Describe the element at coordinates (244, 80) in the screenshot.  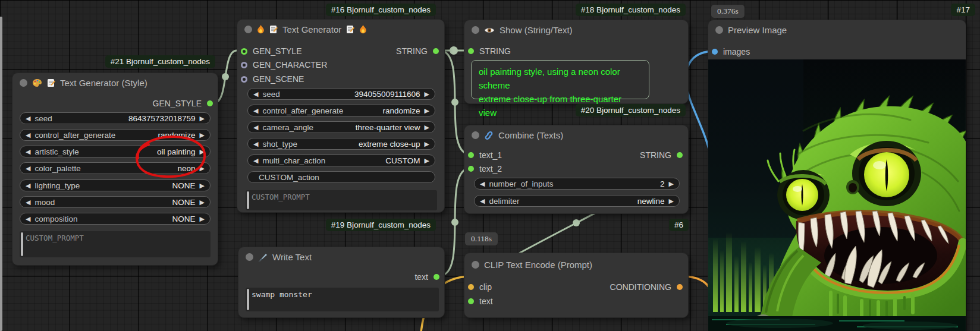
I see `input-port-genscene` at that location.